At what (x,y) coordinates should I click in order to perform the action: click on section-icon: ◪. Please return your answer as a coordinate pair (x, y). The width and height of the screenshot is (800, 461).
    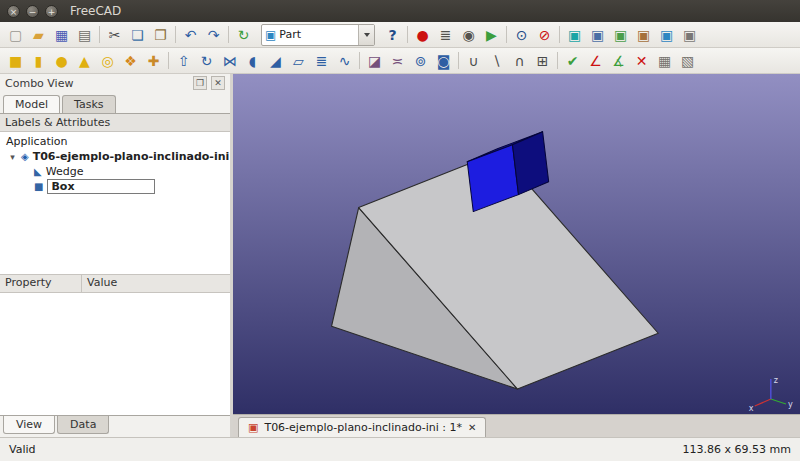
    Looking at the image, I should click on (374, 61).